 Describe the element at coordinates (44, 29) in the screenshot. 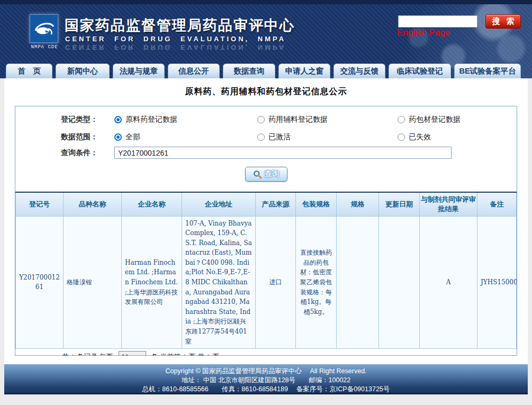

I see `nmpa-cde-logo` at that location.